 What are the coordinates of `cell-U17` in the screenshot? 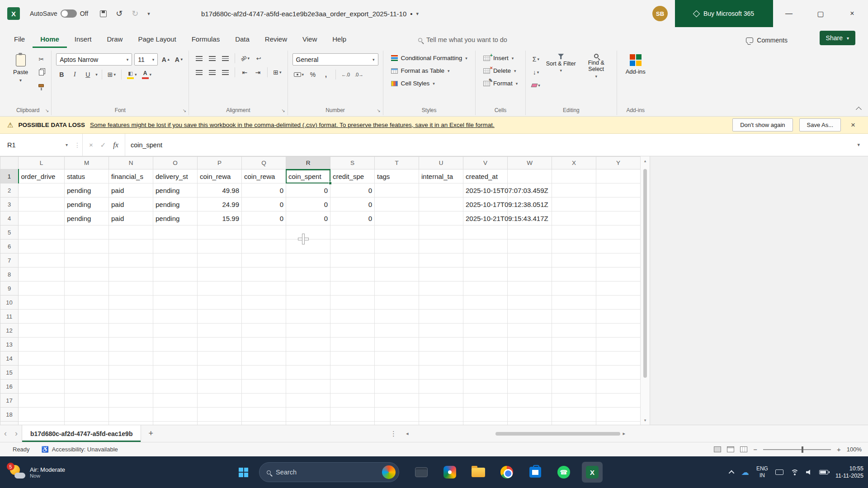 It's located at (441, 400).